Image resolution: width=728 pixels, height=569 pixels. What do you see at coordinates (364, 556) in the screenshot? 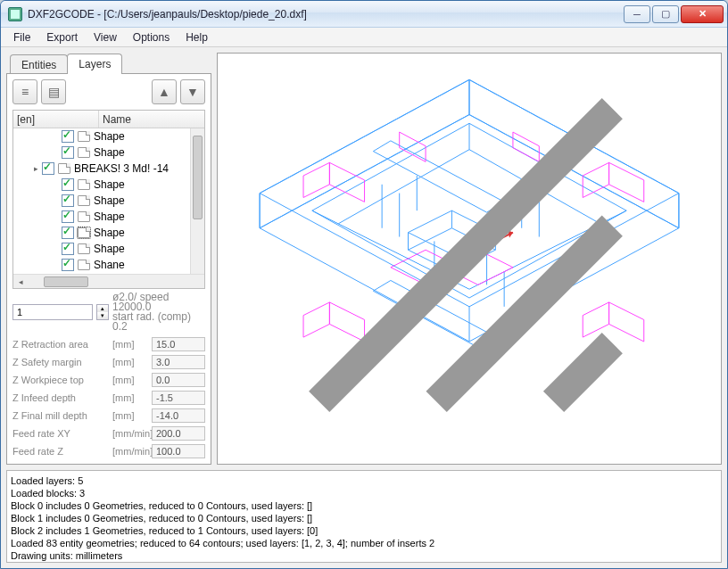
I see `log-line: Drawing units: millimeters` at bounding box center [364, 556].